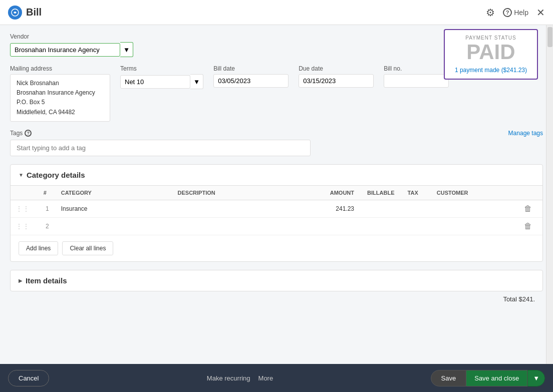 This screenshot has height=392, width=553. I want to click on col-header-description: DESCRIPTION, so click(237, 192).